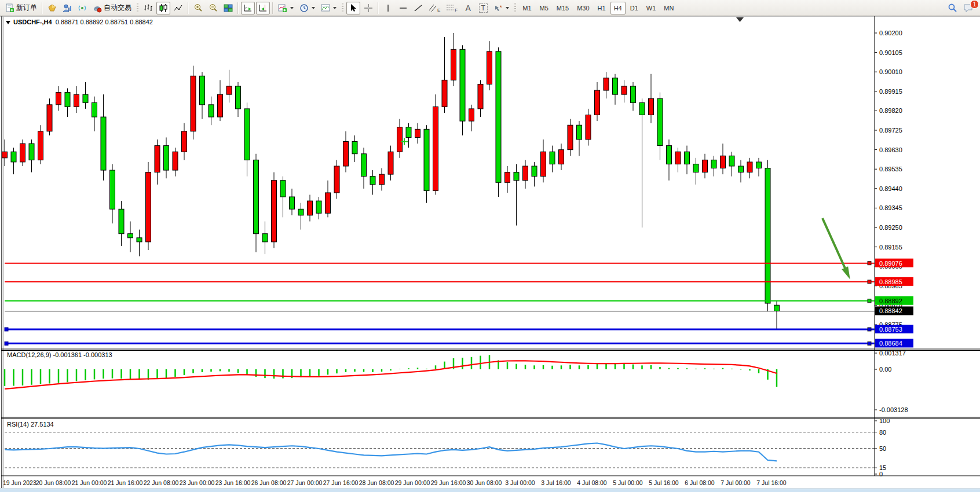 The height and width of the screenshot is (492, 980). What do you see at coordinates (468, 8) in the screenshot?
I see `text-tool-button: A` at bounding box center [468, 8].